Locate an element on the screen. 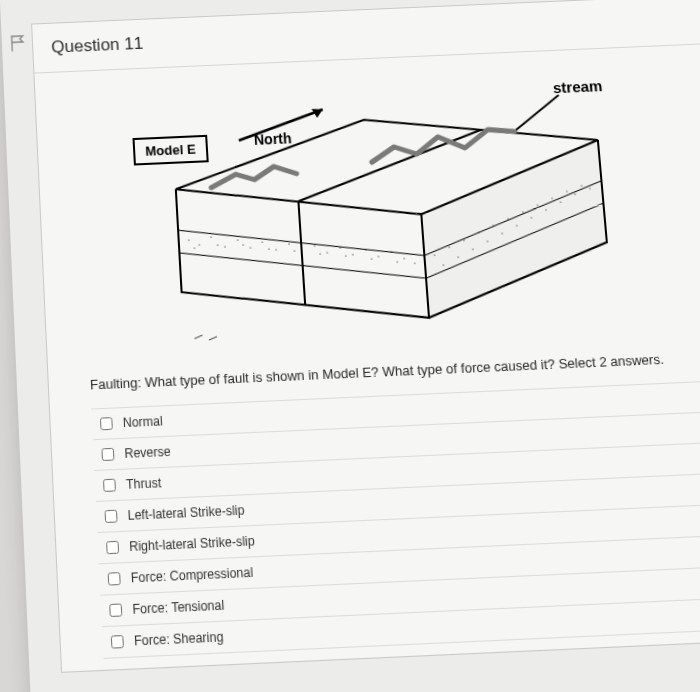 The image size is (700, 692). option-label: Left-lateral Strike-slip is located at coordinates (186, 512).